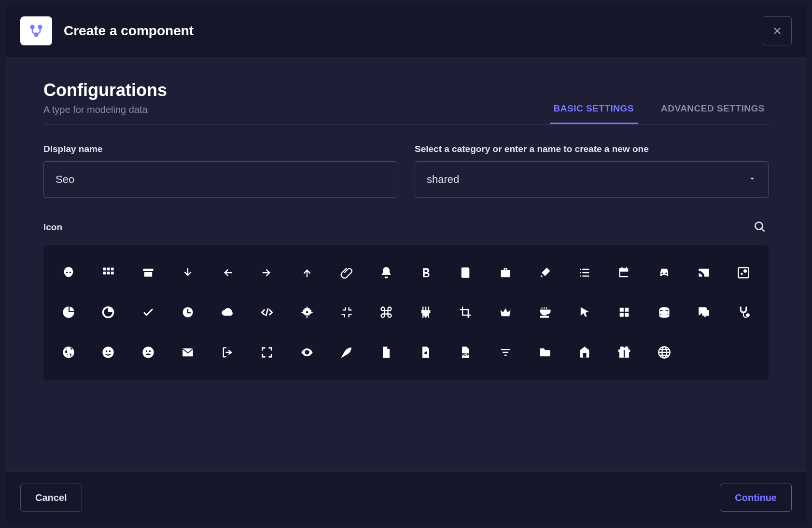  I want to click on bell-icon, so click(386, 273).